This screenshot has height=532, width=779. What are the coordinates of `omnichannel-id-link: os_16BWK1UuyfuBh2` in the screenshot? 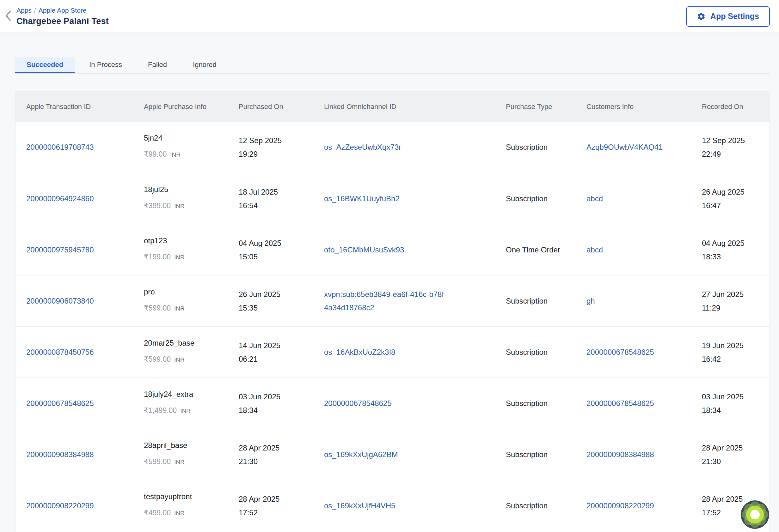 It's located at (362, 198).